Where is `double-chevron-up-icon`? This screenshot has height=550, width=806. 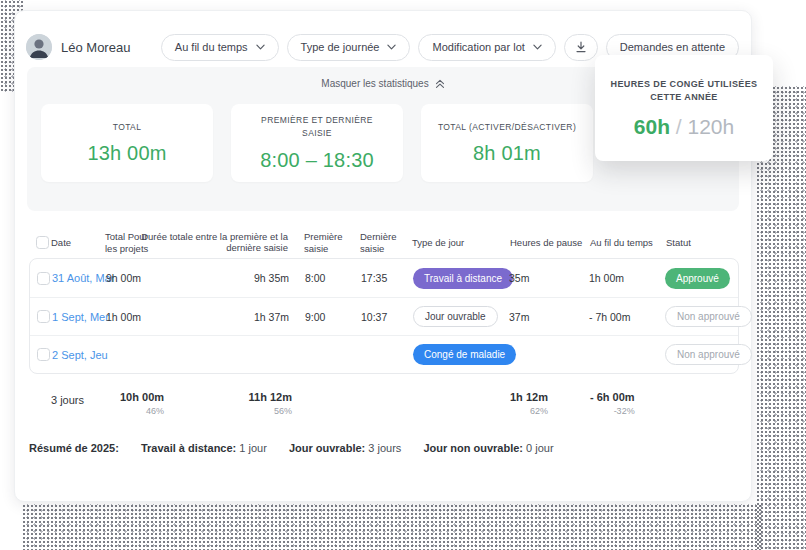 double-chevron-up-icon is located at coordinates (440, 84).